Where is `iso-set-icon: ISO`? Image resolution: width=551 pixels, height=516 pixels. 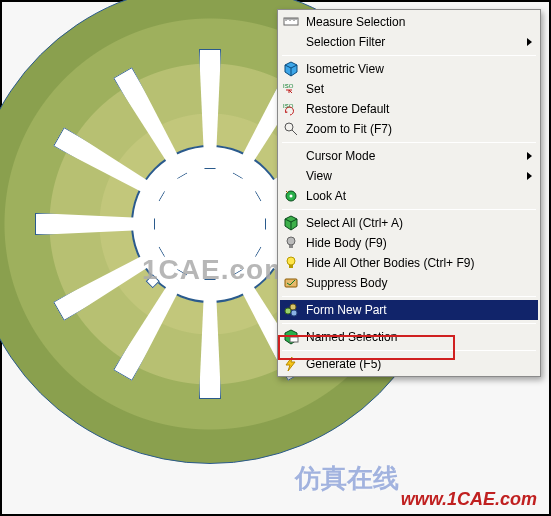 iso-set-icon: ISO is located at coordinates (291, 89).